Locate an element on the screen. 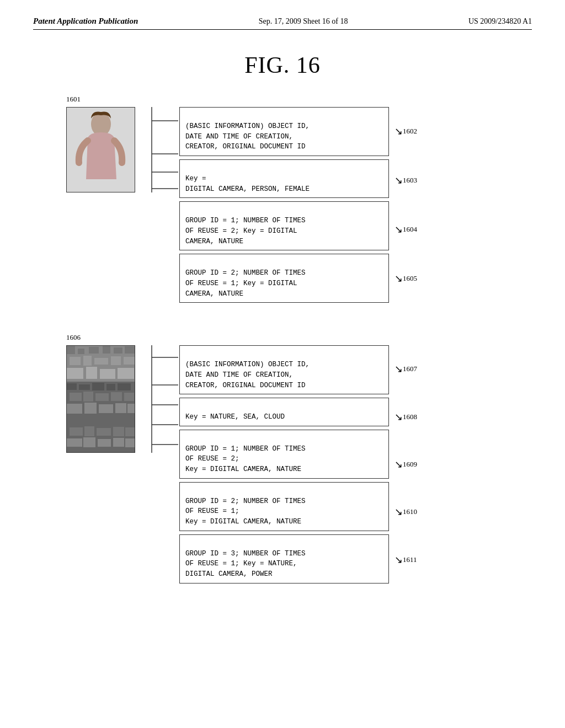 The width and height of the screenshot is (565, 728). ref-1602: ↙ 1602 is located at coordinates (406, 131).